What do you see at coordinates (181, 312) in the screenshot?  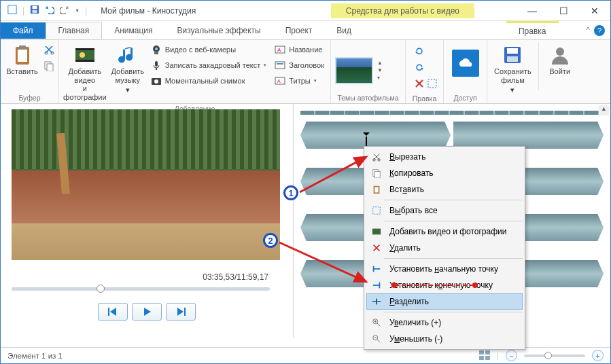 I see `next-frame-button` at bounding box center [181, 312].